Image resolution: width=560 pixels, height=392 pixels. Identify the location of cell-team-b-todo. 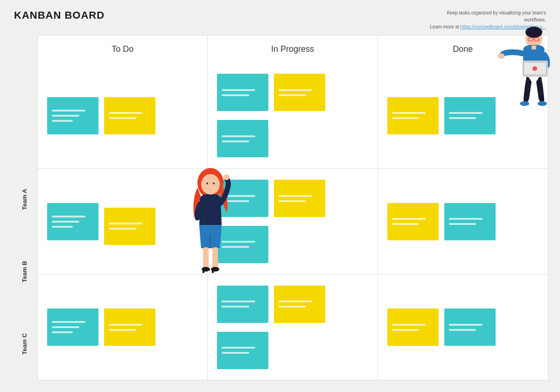
(123, 222).